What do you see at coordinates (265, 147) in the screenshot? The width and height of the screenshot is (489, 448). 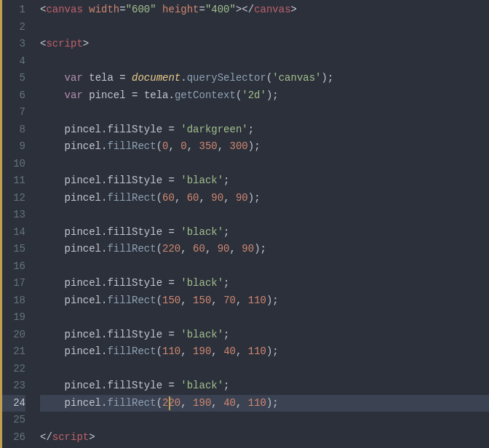 I see `code-line: pincel.fillRect(0, 0, 350, 300);` at bounding box center [265, 147].